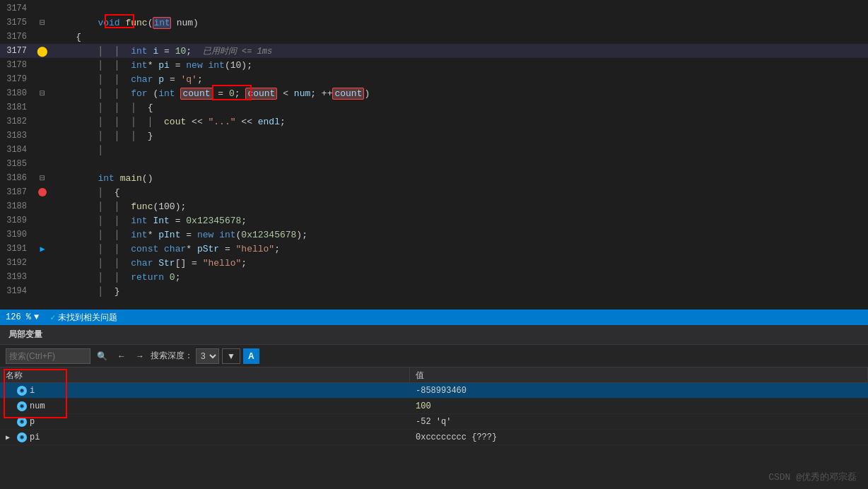 Image resolution: width=868 pixels, height=489 pixels. I want to click on code-line-3184: 3184 │, so click(434, 150).